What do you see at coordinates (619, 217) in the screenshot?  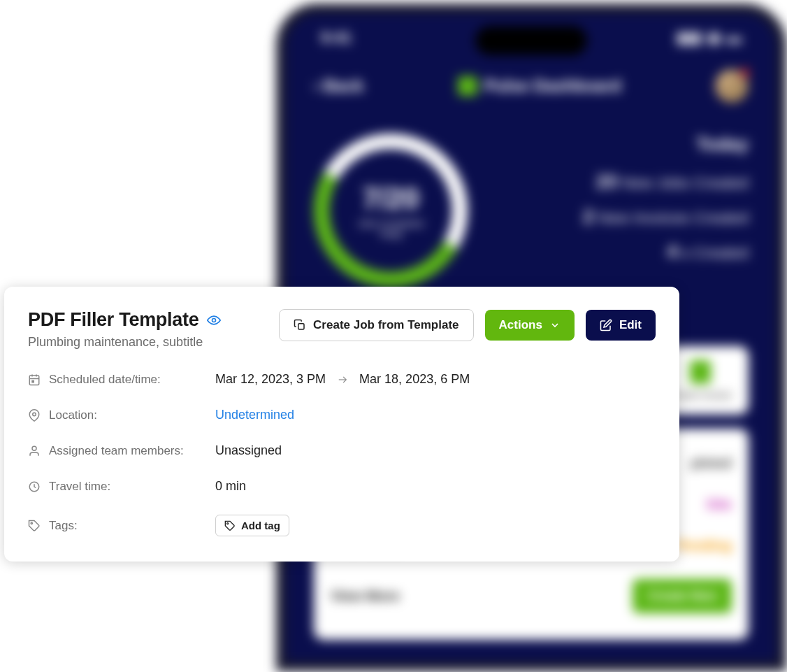 I see `stat-line: 2 New Invoices Created` at bounding box center [619, 217].